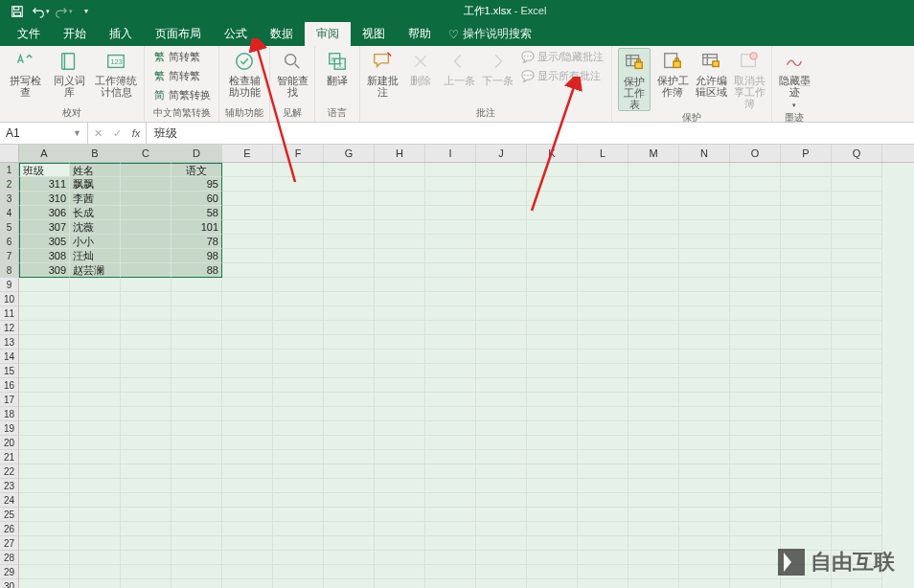 This screenshot has width=914, height=588. Describe the element at coordinates (96, 153) in the screenshot. I see `col-header-B: B` at that location.